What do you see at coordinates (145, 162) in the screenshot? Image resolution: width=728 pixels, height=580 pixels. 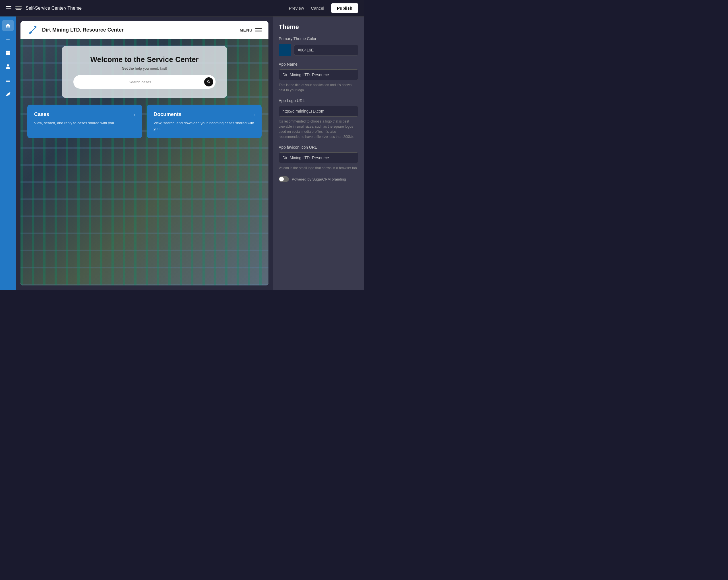 I see `preview-body: Welcome to the Service Center Get the he…` at bounding box center [145, 162].